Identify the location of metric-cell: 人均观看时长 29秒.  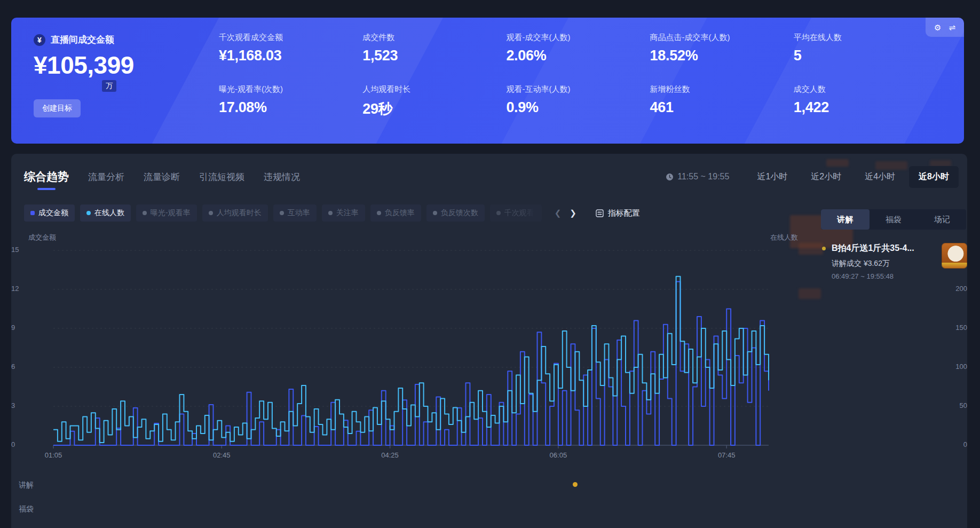
(434, 108).